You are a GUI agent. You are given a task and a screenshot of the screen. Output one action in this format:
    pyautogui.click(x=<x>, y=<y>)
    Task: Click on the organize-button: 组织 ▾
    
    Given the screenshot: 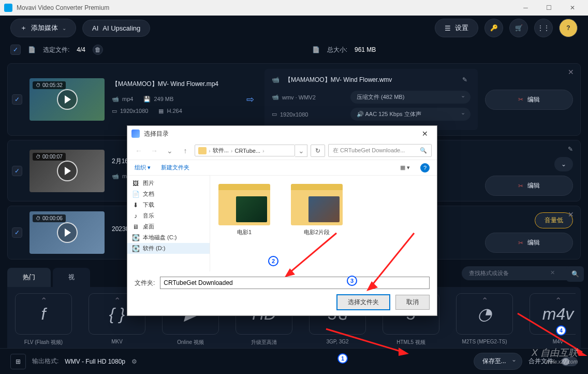 What is the action you would take?
    pyautogui.click(x=143, y=168)
    